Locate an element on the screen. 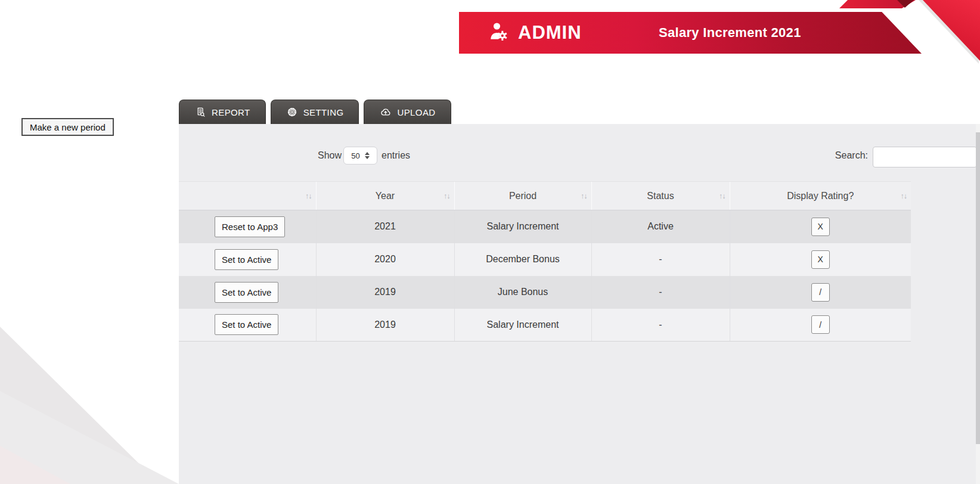  page-size-value: 50 is located at coordinates (355, 156).